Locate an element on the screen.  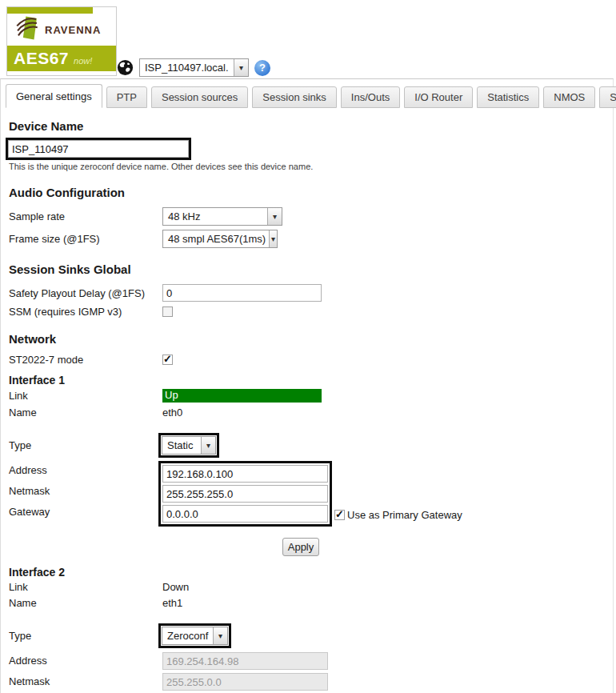
sample-rate-label: Sample rate is located at coordinates (86, 216).